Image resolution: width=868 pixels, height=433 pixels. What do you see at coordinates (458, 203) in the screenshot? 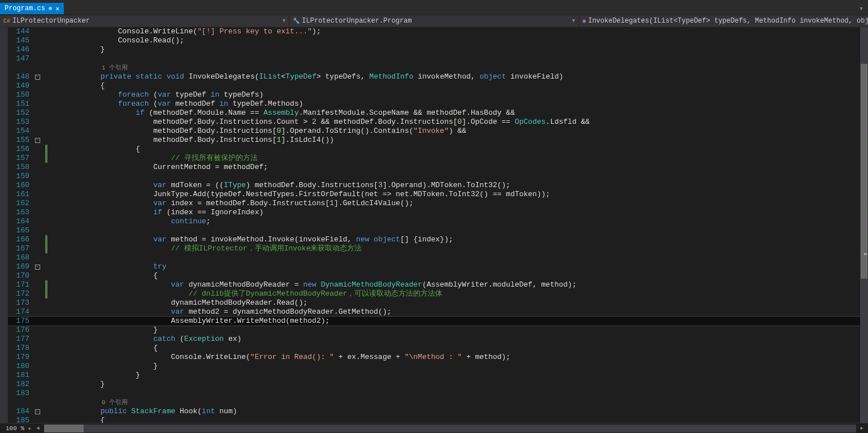
I see `code-text: var index = methodDef.Body.Instructions[…` at bounding box center [458, 203].